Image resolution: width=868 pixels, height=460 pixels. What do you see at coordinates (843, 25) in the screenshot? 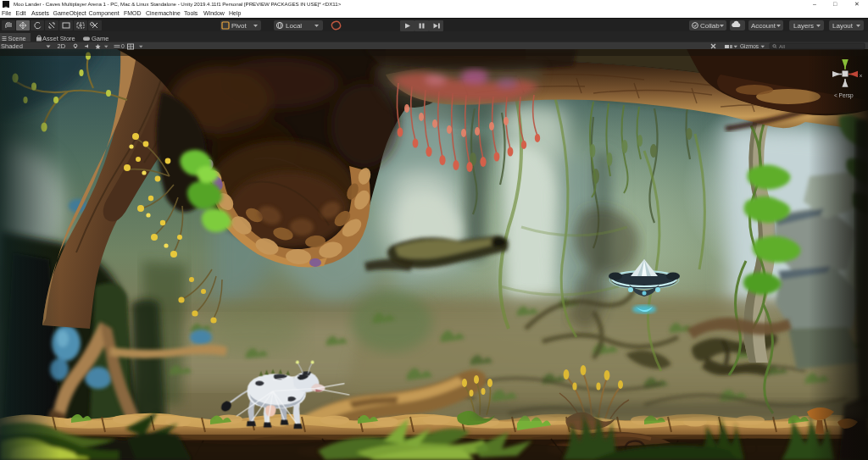
I see `svg-text: Layout` at bounding box center [843, 25].